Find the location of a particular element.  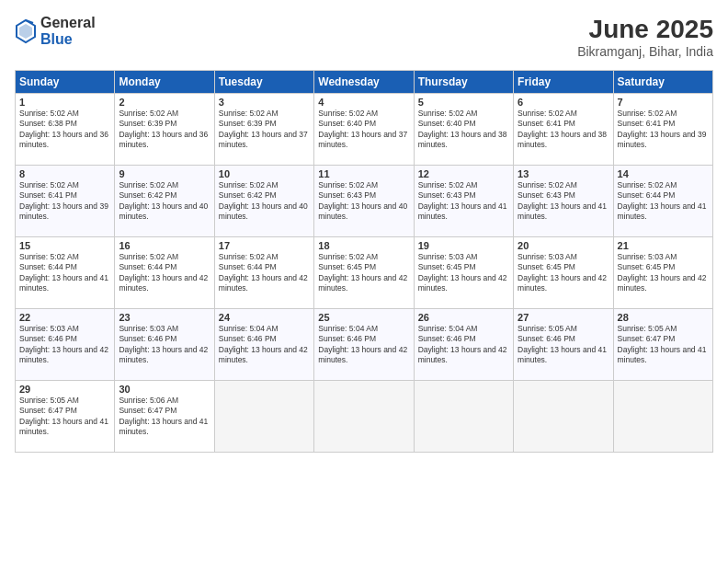

table-row: 7 Sunrise: 5:02 AM Sunset: 6:41 PM Dayli… is located at coordinates (663, 130).